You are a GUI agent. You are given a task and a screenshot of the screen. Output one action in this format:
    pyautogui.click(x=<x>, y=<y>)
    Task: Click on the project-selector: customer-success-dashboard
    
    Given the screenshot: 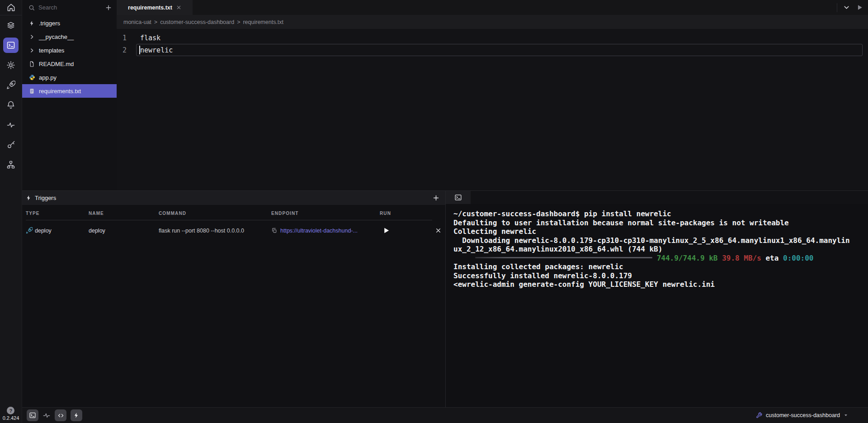 What is the action you would take?
    pyautogui.click(x=802, y=415)
    